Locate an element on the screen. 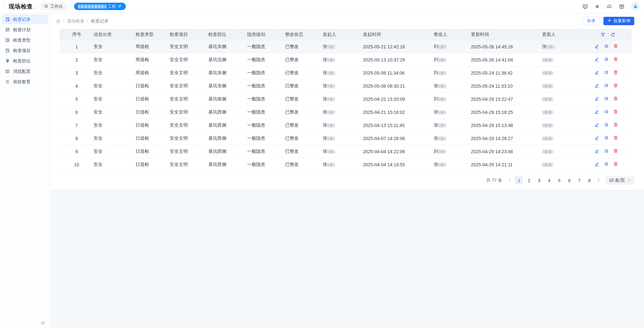  column-header: 检查项目 is located at coordinates (189, 35).